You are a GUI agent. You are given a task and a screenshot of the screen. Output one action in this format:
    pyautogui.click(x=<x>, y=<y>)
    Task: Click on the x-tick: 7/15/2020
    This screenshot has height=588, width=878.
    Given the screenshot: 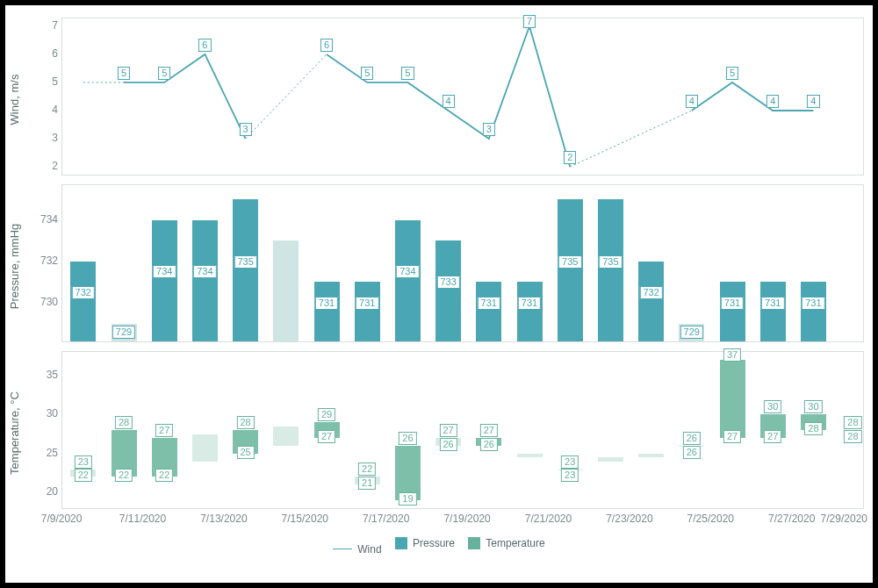 What is the action you would take?
    pyautogui.click(x=306, y=519)
    